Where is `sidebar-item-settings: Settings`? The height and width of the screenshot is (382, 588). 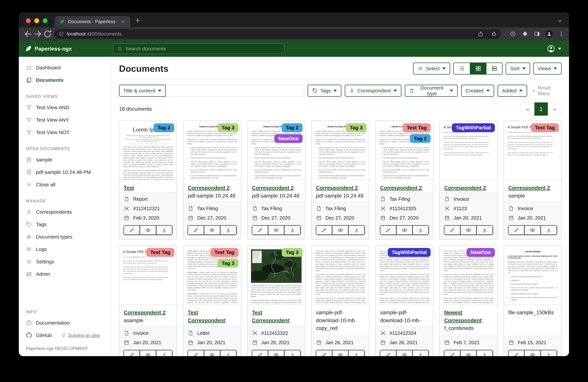 sidebar-item-settings: Settings is located at coordinates (65, 262).